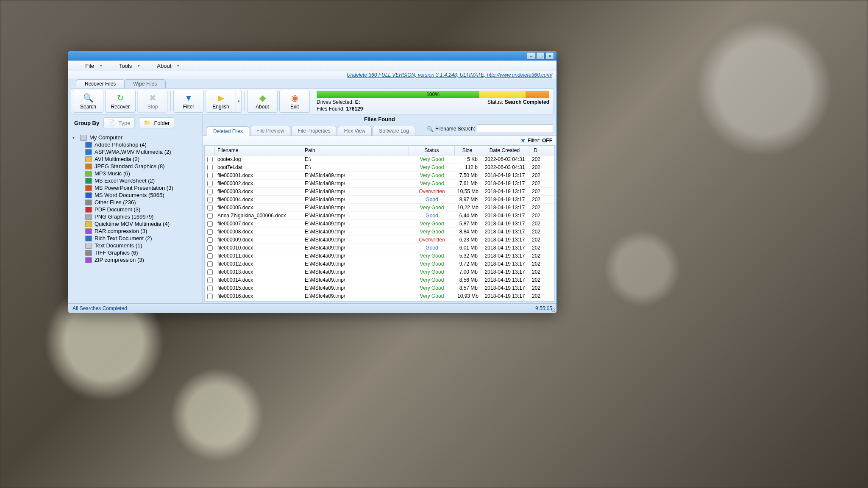 Image resolution: width=868 pixels, height=488 pixels. I want to click on tree-item: PDF Document (3), so click(143, 209).